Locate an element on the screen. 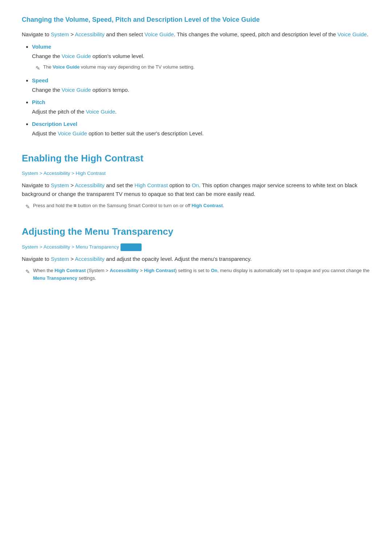  s3-system-link: System is located at coordinates (60, 259).